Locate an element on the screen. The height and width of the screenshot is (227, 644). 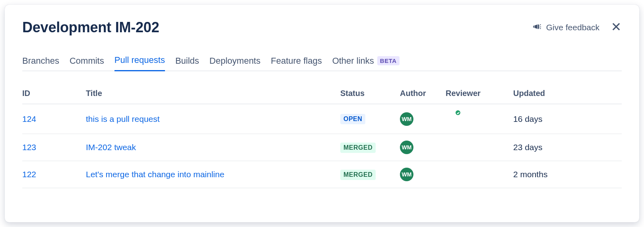
close-button is located at coordinates (616, 27).